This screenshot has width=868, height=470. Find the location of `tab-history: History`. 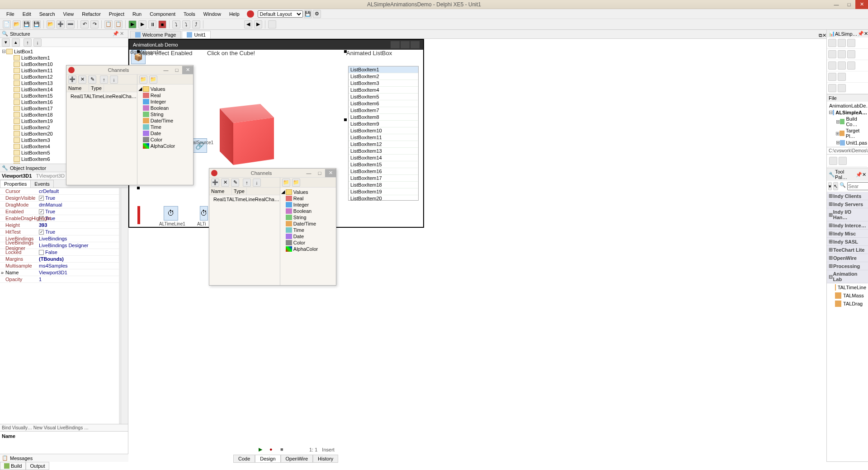

tab-history: History is located at coordinates (326, 459).